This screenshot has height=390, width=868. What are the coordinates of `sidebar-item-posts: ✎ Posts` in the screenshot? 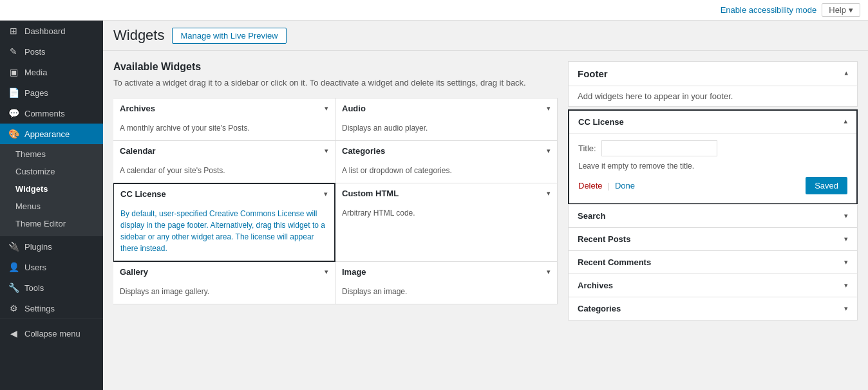 It's located at (52, 51).